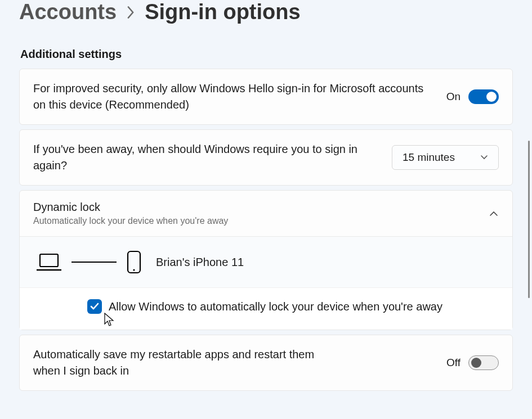 The height and width of the screenshot is (419, 532). Describe the element at coordinates (266, 157) in the screenshot. I see `setting-card-require-signin: If you've been away, when should Windows…` at that location.